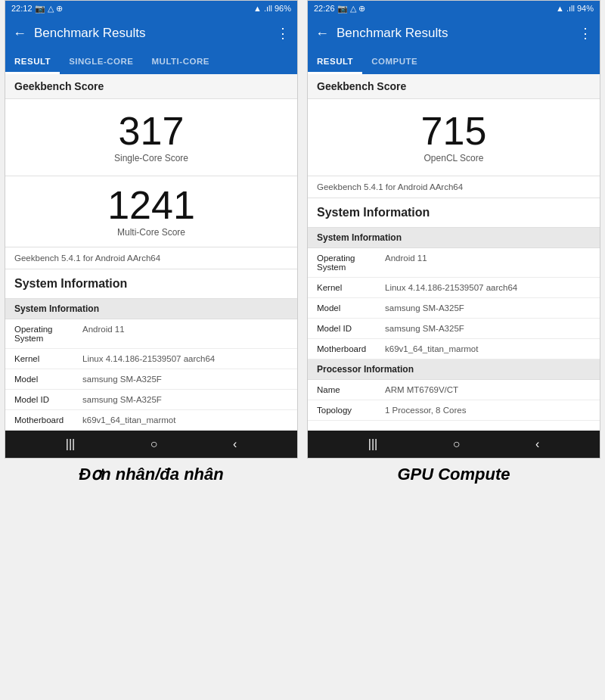  I want to click on tab-single-core-1: SINGLE-CORE, so click(101, 62).